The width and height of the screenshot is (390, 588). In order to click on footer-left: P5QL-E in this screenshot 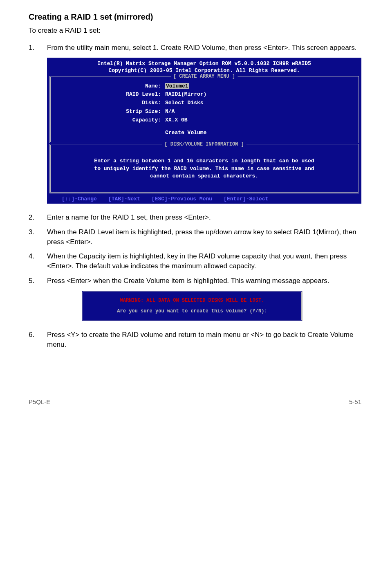, I will do `click(39, 402)`.